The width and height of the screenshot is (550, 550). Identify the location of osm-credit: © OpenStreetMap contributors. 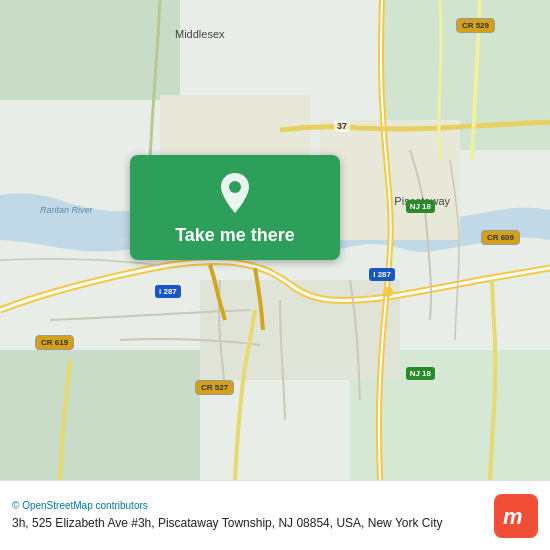
(253, 506).